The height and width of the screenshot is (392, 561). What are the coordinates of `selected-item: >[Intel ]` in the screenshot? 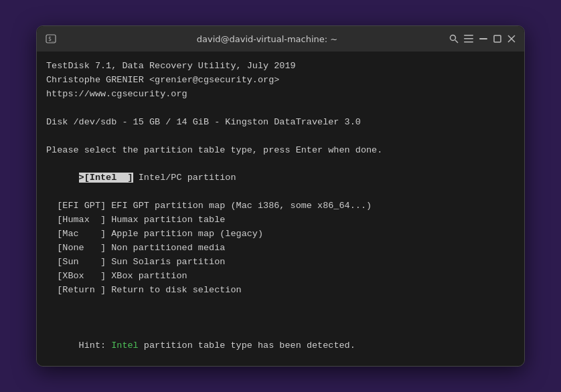 It's located at (106, 178).